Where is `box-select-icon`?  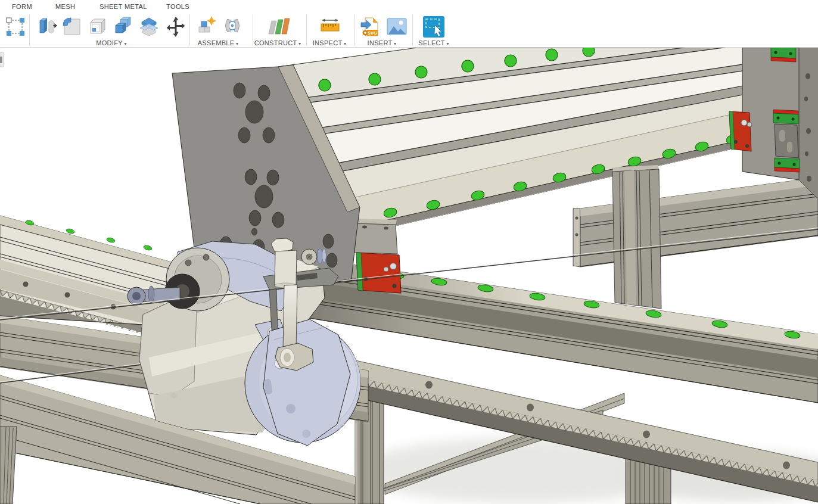 box-select-icon is located at coordinates (15, 27).